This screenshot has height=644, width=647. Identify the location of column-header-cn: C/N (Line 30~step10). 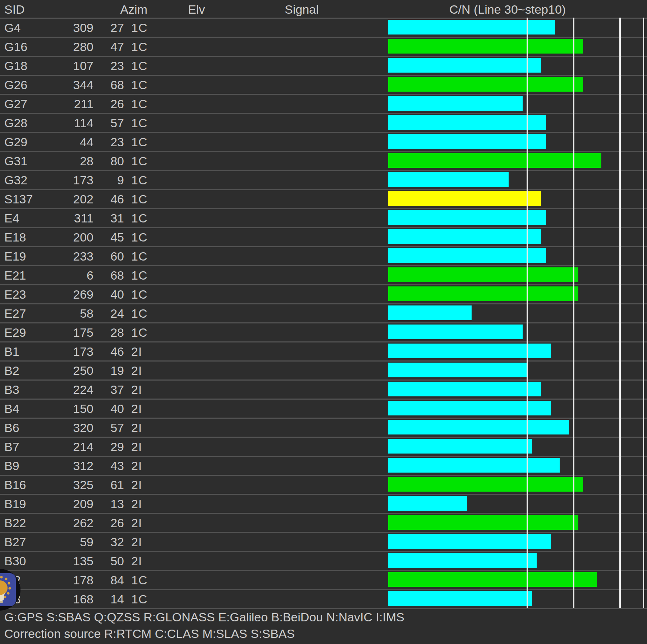
(508, 9).